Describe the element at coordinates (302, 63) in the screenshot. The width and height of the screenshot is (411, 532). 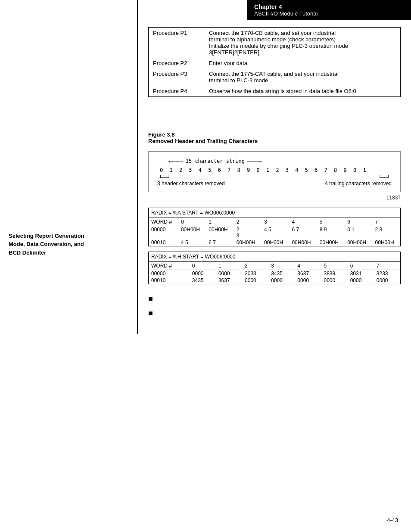
I see `proc-desc: Enter your data` at that location.